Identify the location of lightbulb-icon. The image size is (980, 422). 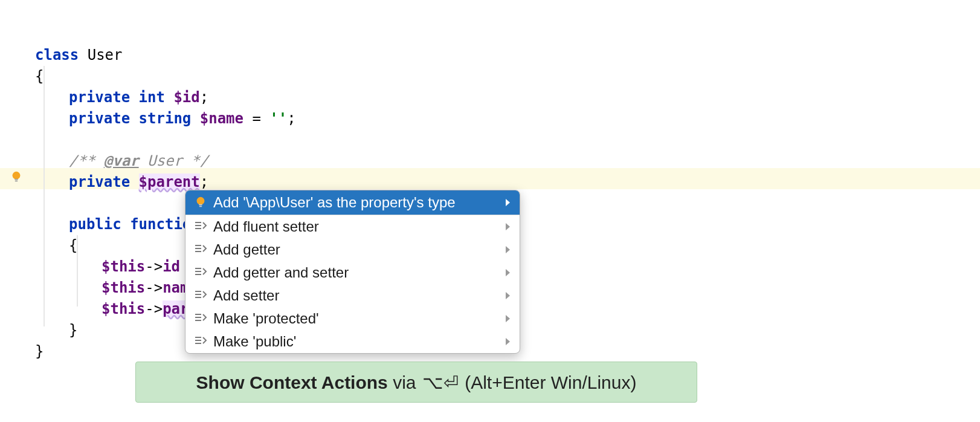
(201, 203).